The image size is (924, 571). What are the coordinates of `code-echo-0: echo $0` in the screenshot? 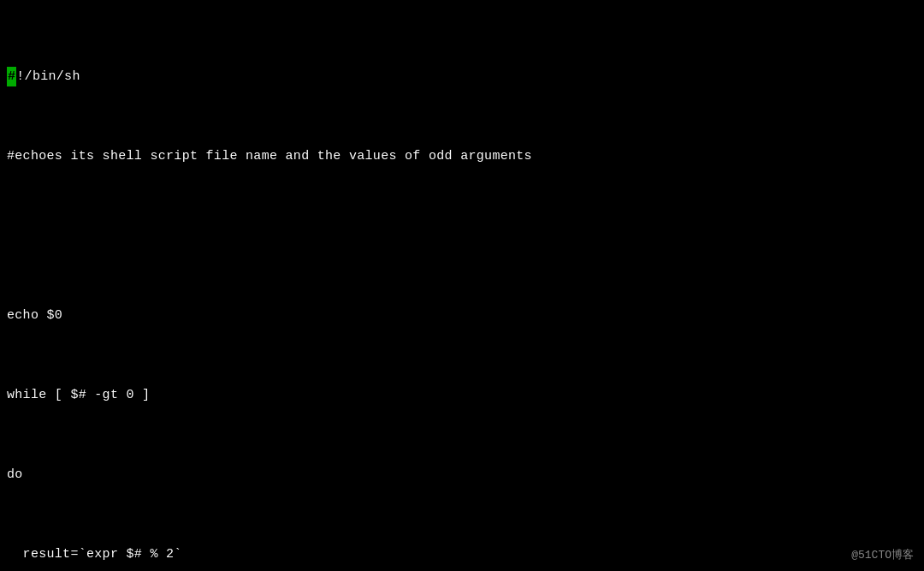 It's located at (34, 315).